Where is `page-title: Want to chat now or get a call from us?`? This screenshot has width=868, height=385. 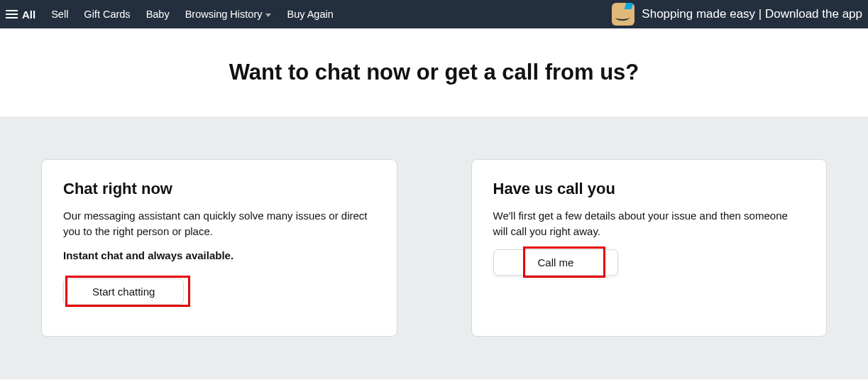 page-title: Want to chat now or get a call from us? is located at coordinates (434, 72).